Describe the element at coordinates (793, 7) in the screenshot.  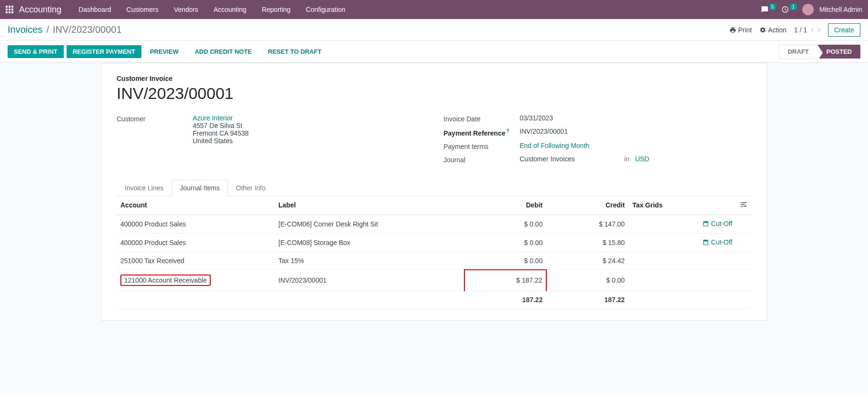
I see `clock-badge: 1` at that location.